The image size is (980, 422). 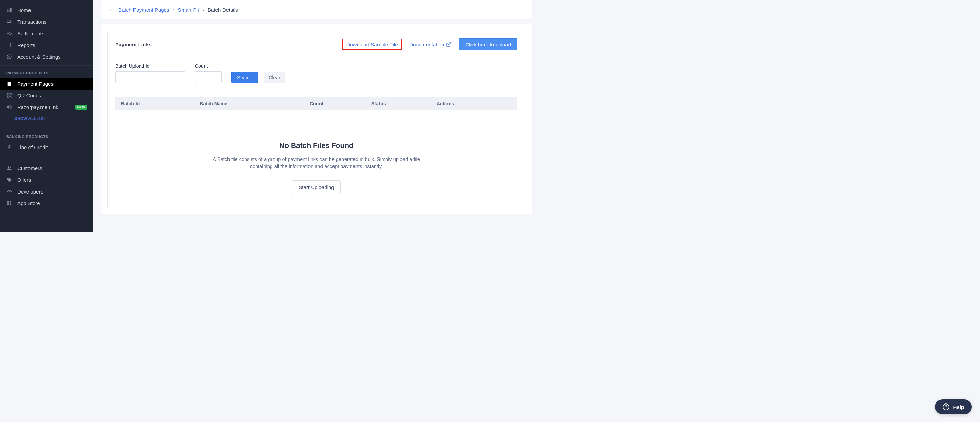 What do you see at coordinates (46, 135) in the screenshot?
I see `section-banking-products: BANKING PRODUCTS` at bounding box center [46, 135].